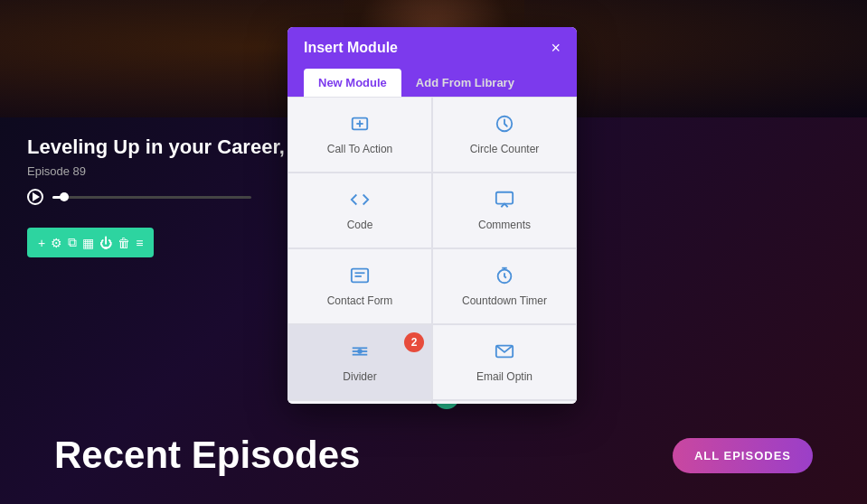 The image size is (867, 504). Describe the element at coordinates (360, 277) in the screenshot. I see `contact-form-icon` at that location.